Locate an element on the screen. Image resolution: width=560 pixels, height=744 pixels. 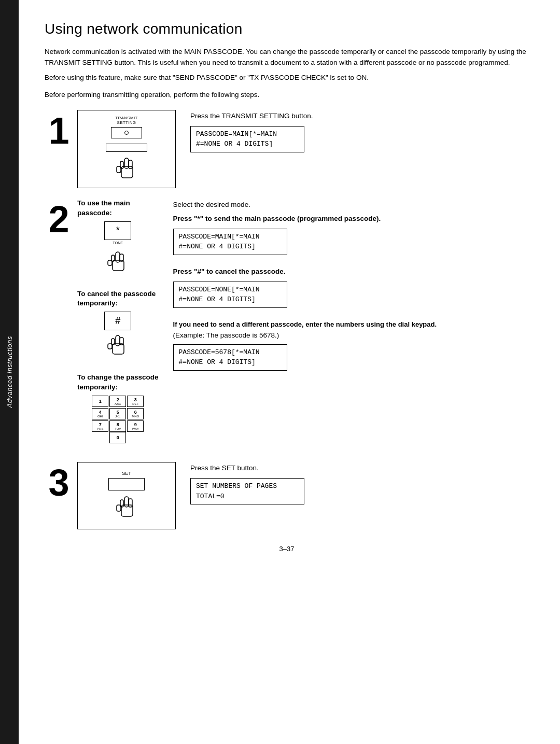
step-1-description: Press the TRANSMIT SETTING button. PASSC… is located at coordinates (353, 131).